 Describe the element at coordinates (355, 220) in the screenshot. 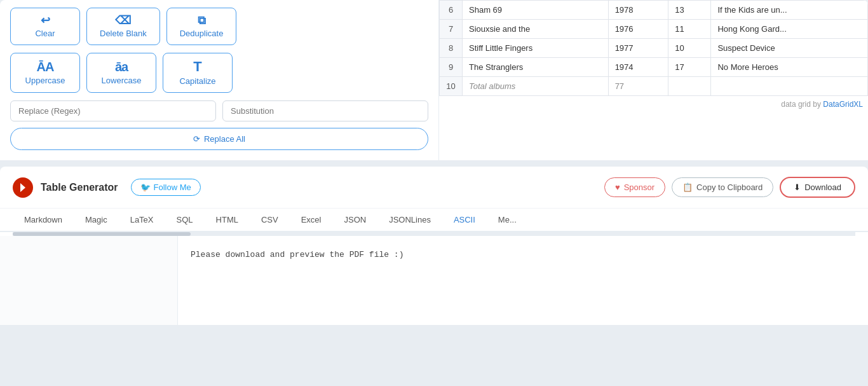

I see `tab-json: JSON` at that location.